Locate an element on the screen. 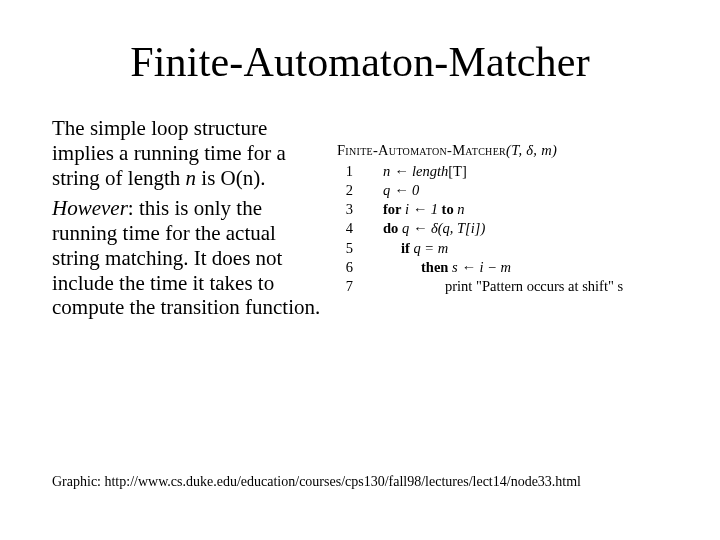  line-number: 2 is located at coordinates (345, 190).